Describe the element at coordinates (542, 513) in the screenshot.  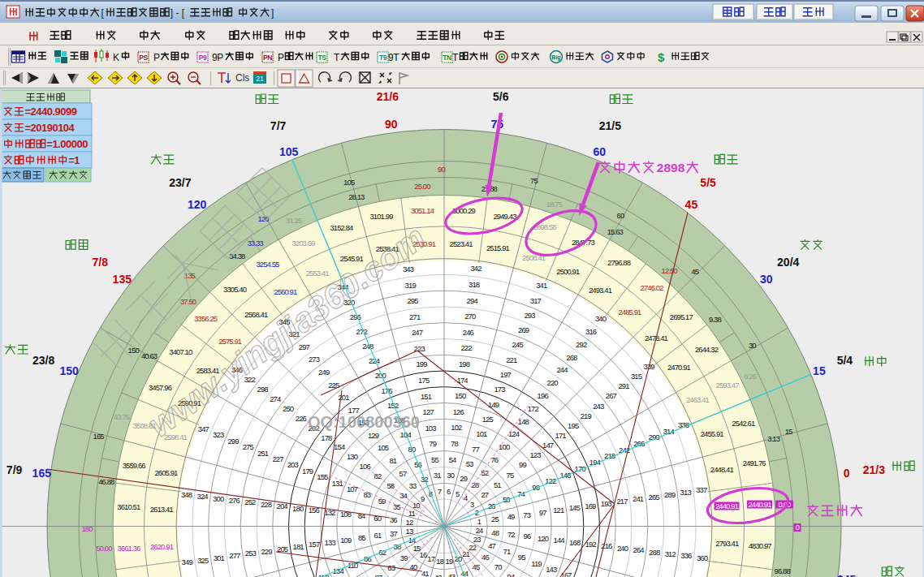
I see `svg-text: 97` at that location.